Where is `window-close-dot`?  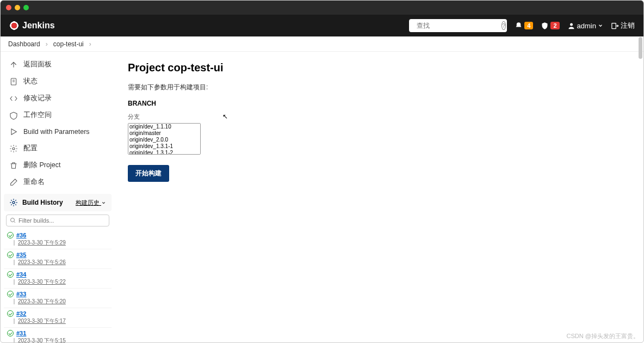 window-close-dot is located at coordinates (9, 8).